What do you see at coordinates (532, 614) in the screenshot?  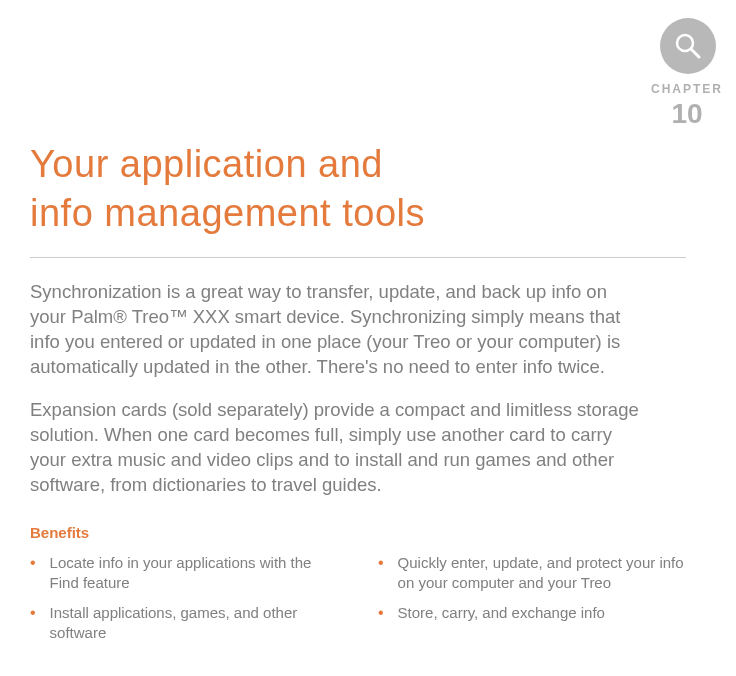 I see `list-item: • Store, carry, and exchange info` at bounding box center [532, 614].